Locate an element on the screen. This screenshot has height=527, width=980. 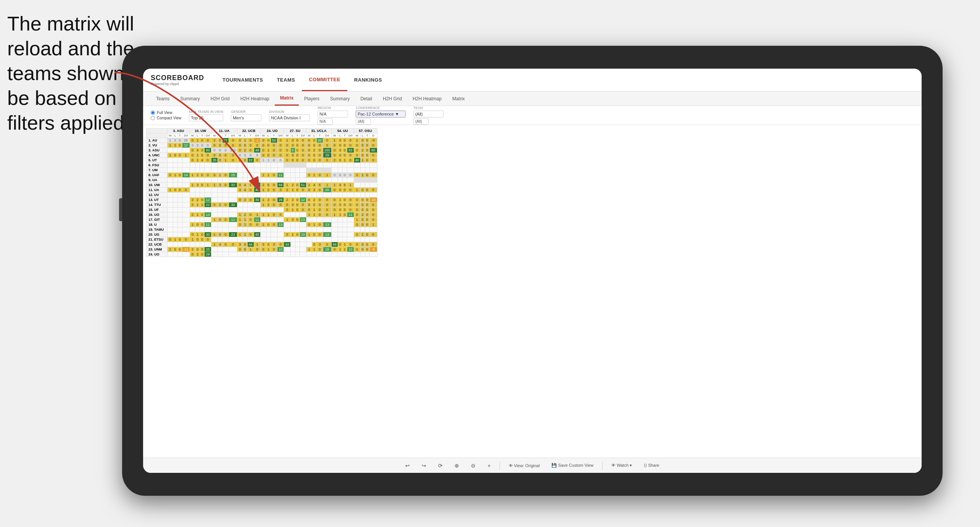
subnav-matrix: Matrix is located at coordinates (287, 98).